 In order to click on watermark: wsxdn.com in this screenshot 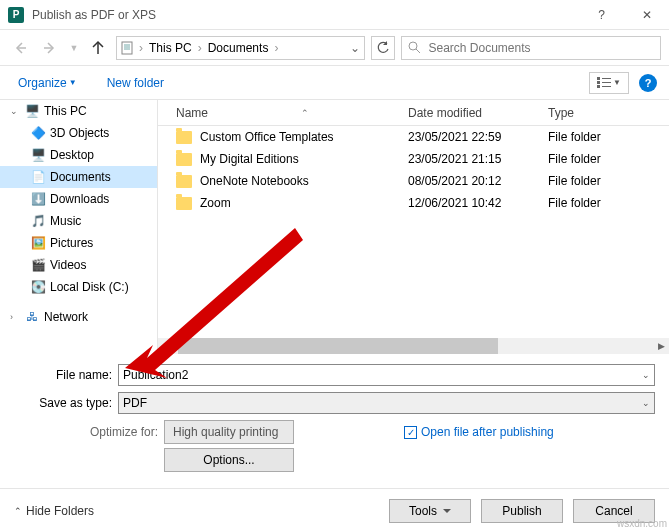, I will do `click(642, 524)`.